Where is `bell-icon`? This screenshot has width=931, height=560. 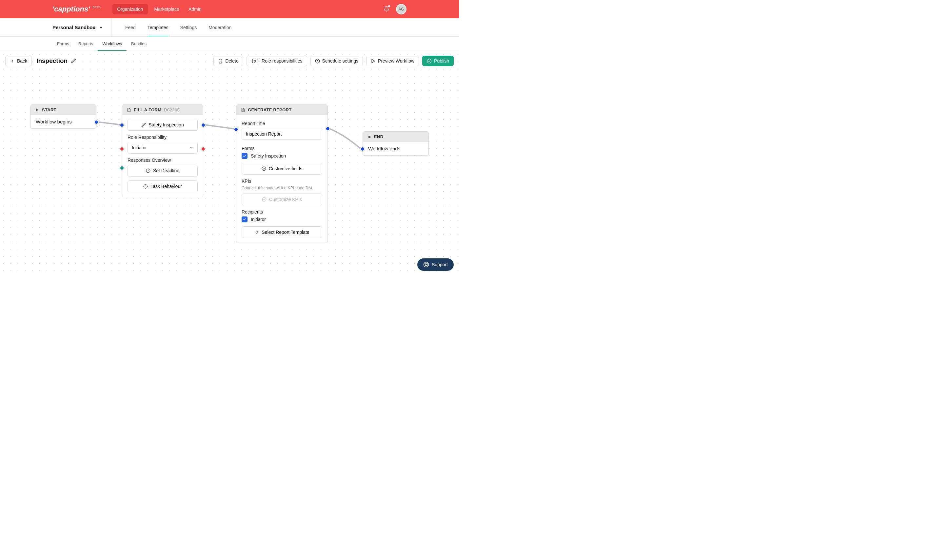
bell-icon is located at coordinates (387, 9).